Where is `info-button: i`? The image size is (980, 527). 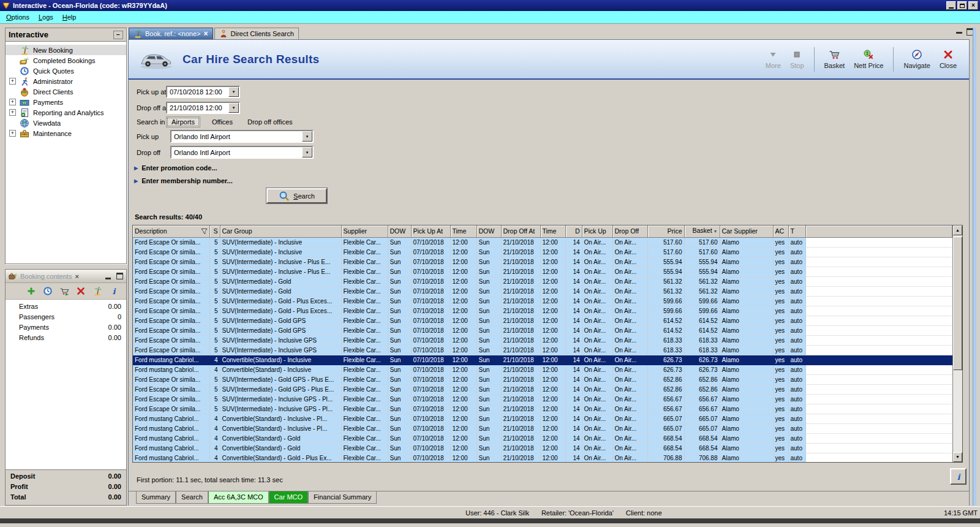 info-button: i is located at coordinates (958, 477).